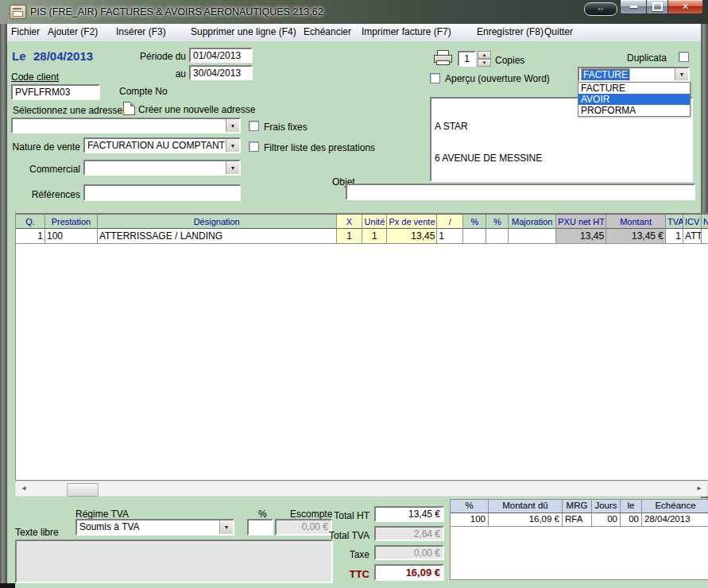 This screenshot has width=708, height=588. I want to click on ttc-field: 16,09 €, so click(409, 572).